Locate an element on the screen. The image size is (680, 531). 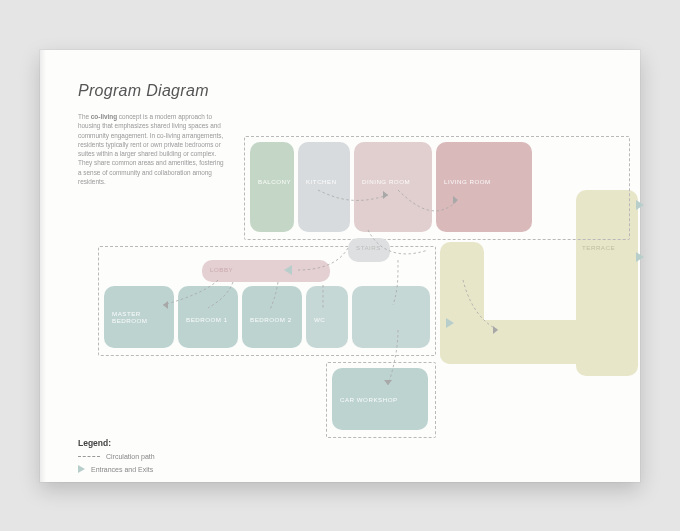
room-wc: WC is located at coordinates (327, 317).